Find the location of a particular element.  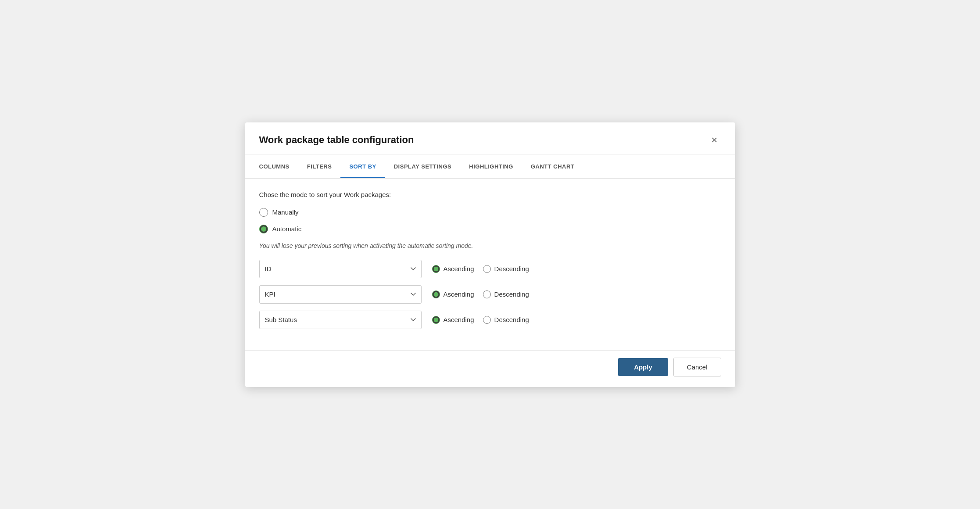

descending-option-2: Descending is located at coordinates (506, 294).